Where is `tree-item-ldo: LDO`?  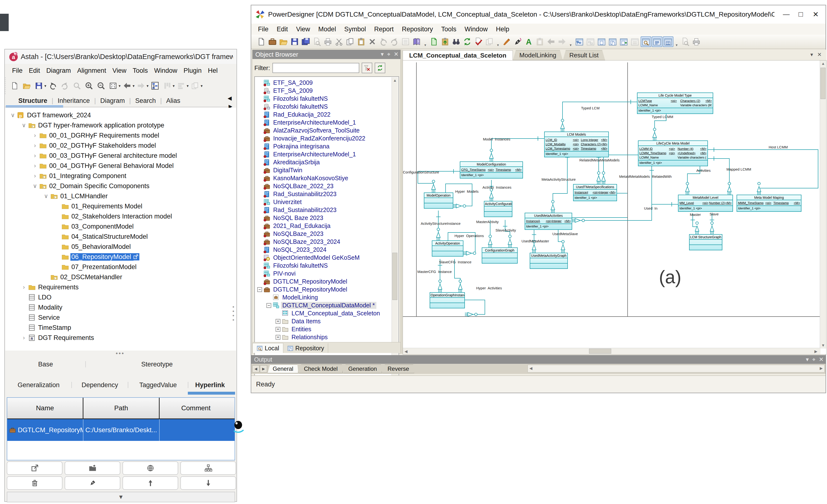 tree-item-ldo: LDO is located at coordinates (37, 297).